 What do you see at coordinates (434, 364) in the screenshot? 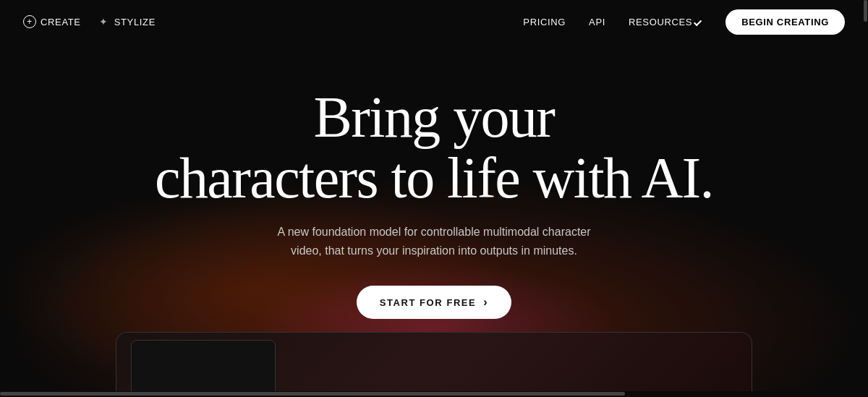
I see `video-preview-inner` at bounding box center [434, 364].